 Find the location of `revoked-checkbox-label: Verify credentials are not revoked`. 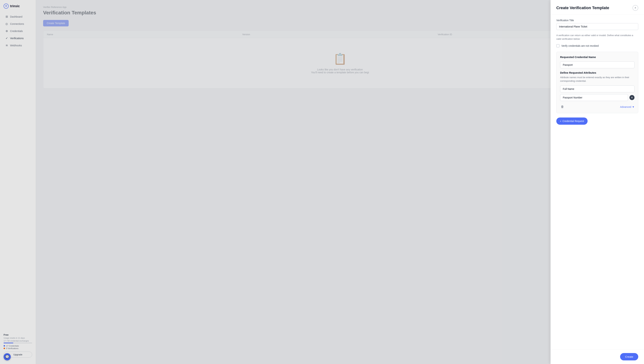

revoked-checkbox-label: Verify credentials are not revoked is located at coordinates (580, 46).